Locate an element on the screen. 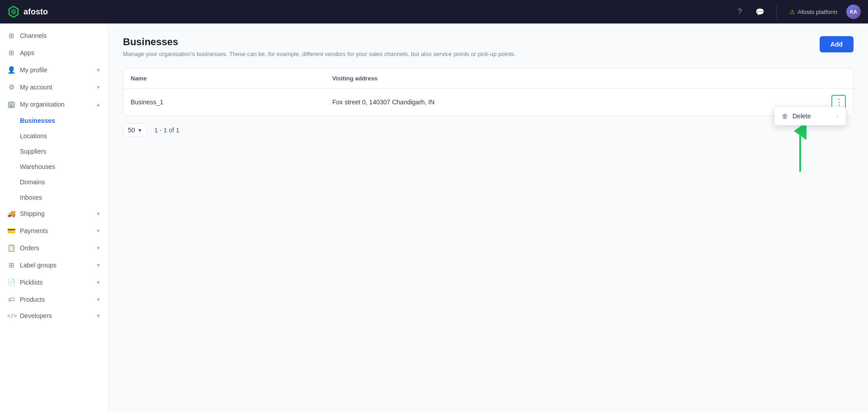 This screenshot has width=868, height=412. navbar-right: ? 💬 ⚠ Afosto platform KA is located at coordinates (797, 12).